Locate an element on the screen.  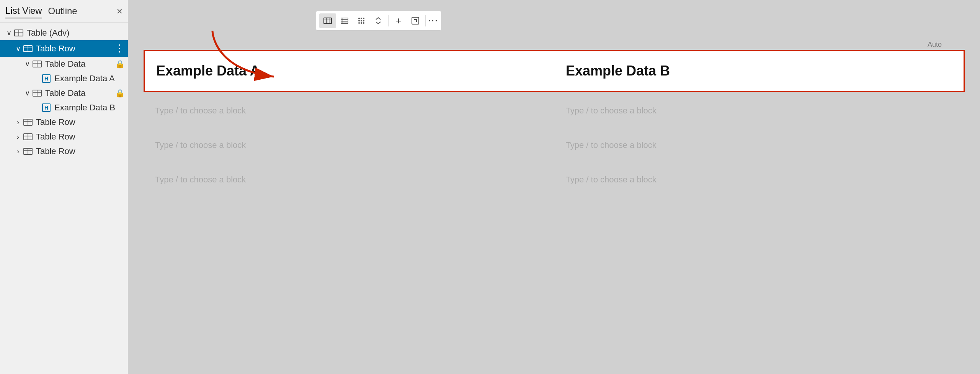
table-adv-icon is located at coordinates (19, 33).